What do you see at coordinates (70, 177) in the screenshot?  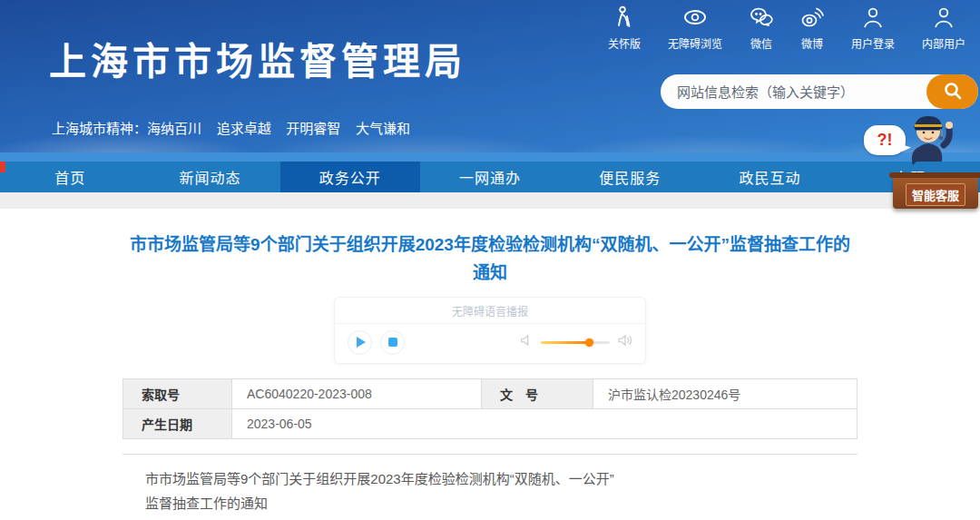 I see `nav-item-home: 首页` at bounding box center [70, 177].